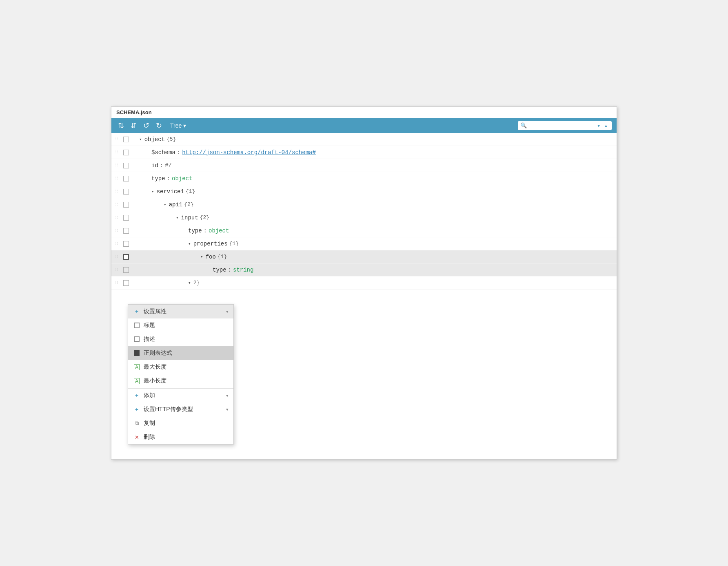 The height and width of the screenshot is (566, 728). Describe the element at coordinates (162, 166) in the screenshot. I see `colon: :` at that location.